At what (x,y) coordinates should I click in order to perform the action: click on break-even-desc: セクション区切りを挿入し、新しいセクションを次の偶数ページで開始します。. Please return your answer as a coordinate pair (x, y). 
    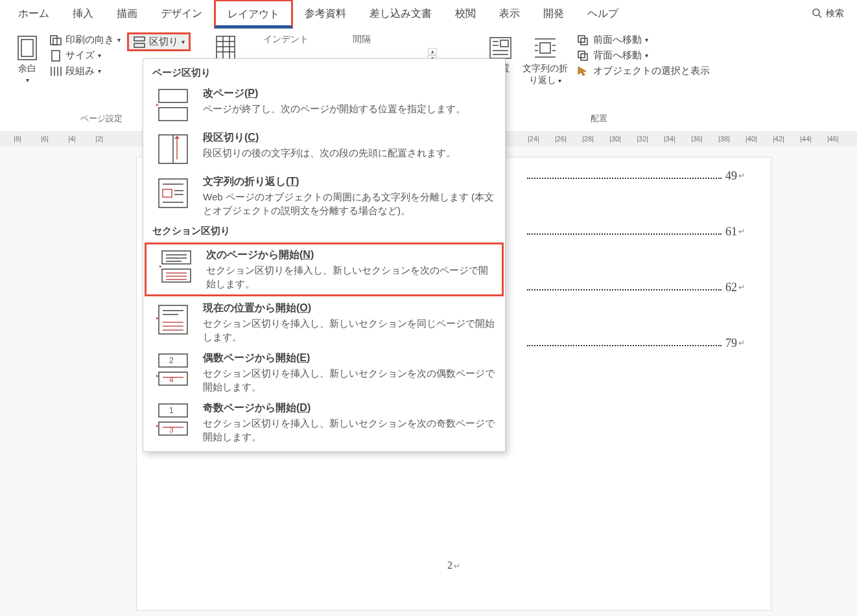
    Looking at the image, I should click on (349, 380).